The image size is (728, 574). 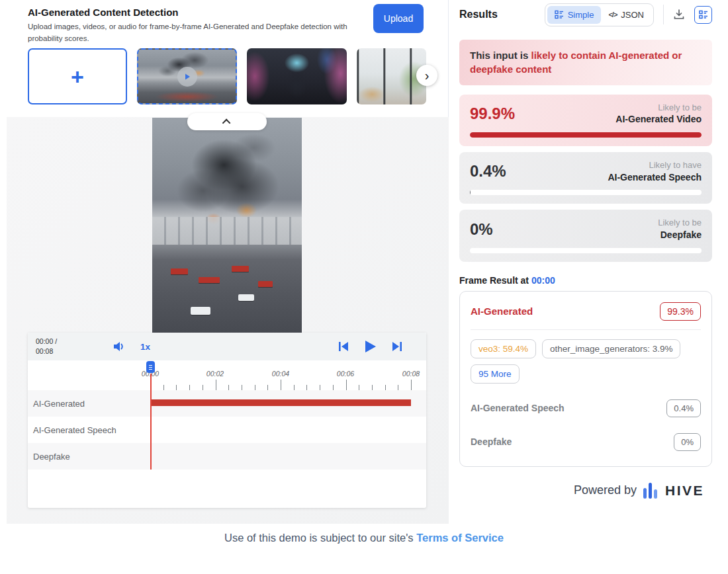 I want to click on page-description: Upload images, videos, or audio for fram…, so click(x=195, y=33).